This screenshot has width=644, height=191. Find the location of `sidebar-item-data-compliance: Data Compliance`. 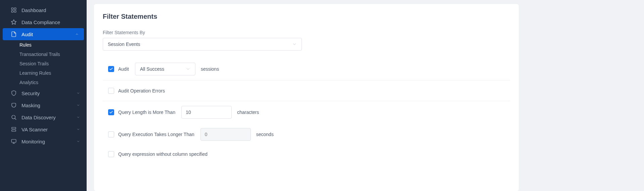

sidebar-item-data-compliance: Data Compliance is located at coordinates (43, 22).